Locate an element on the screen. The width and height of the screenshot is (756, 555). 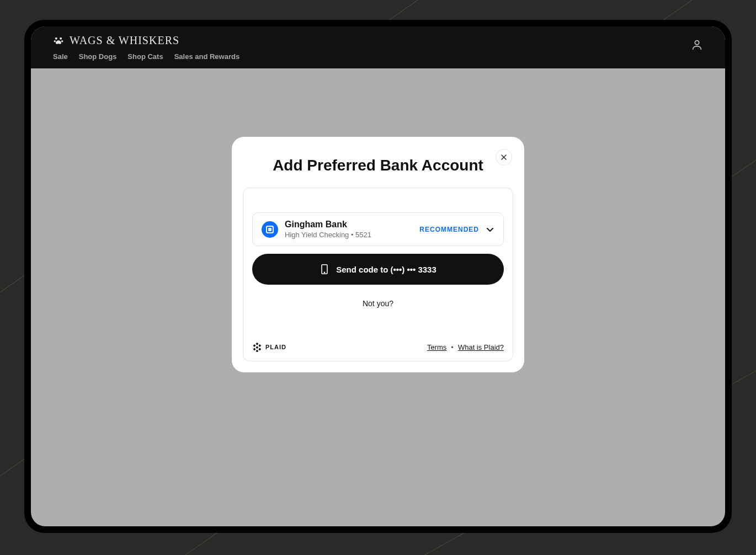
brand-title: WAGS & WHISKERS is located at coordinates (125, 41).